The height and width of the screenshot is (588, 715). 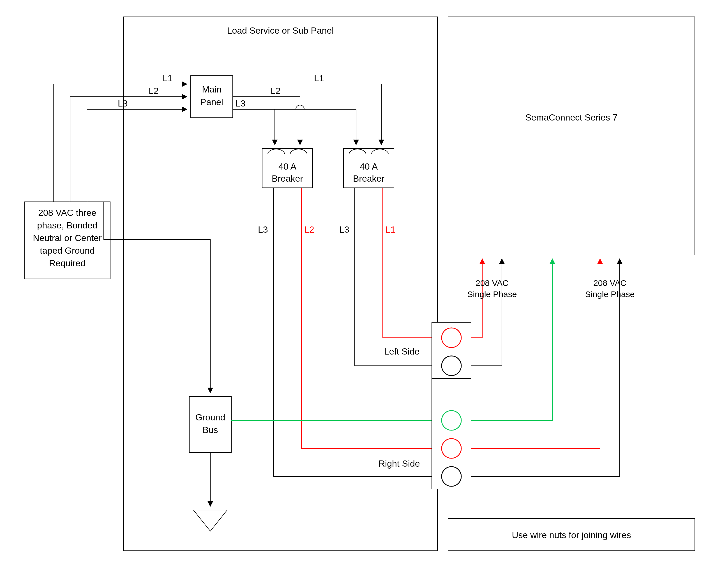 What do you see at coordinates (451, 420) in the screenshot?
I see `terminal-3-green` at bounding box center [451, 420].